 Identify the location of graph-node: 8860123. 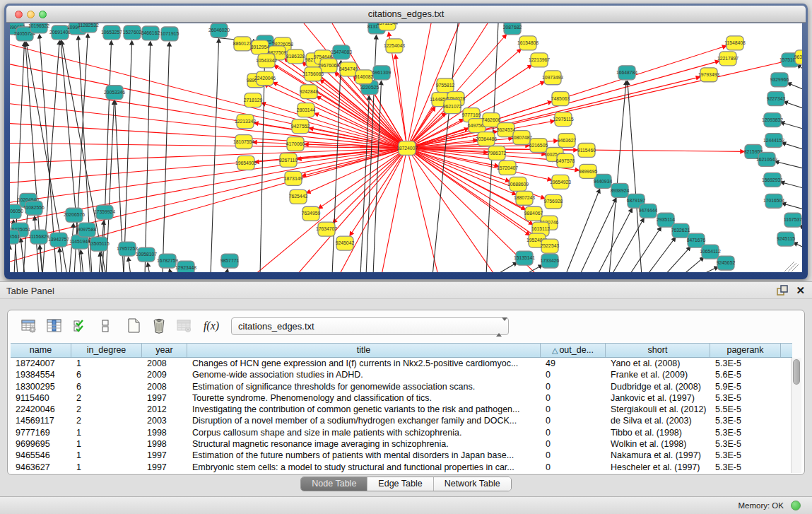
(243, 44).